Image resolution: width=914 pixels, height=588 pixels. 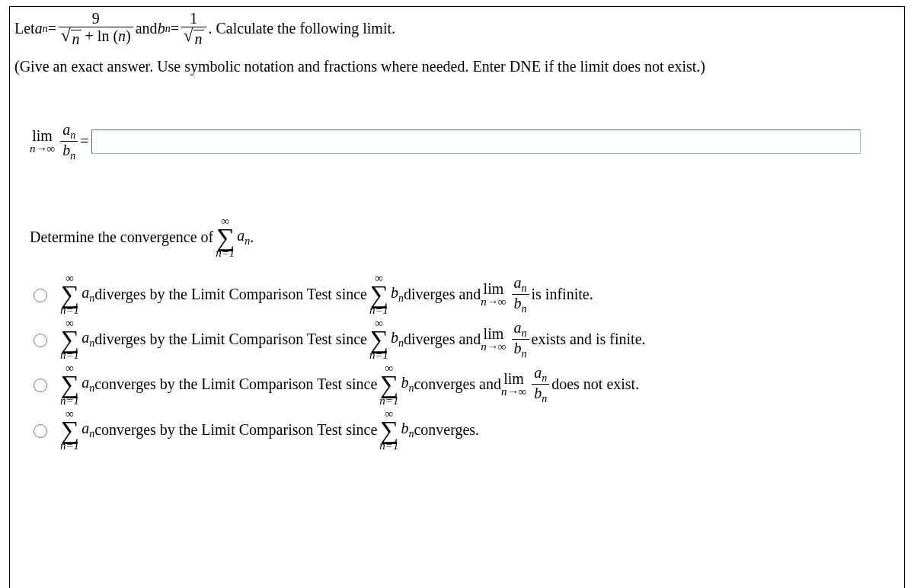 What do you see at coordinates (465, 384) in the screenshot?
I see `option-3: ∞∑n=1 an converges by the Limit Comparis…` at bounding box center [465, 384].